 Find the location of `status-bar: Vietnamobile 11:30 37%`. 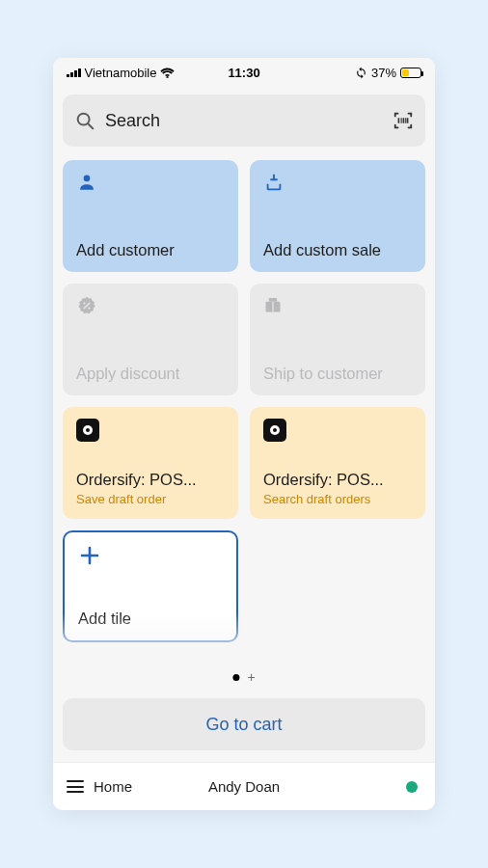

status-bar: Vietnamobile 11:30 37% is located at coordinates (244, 72).